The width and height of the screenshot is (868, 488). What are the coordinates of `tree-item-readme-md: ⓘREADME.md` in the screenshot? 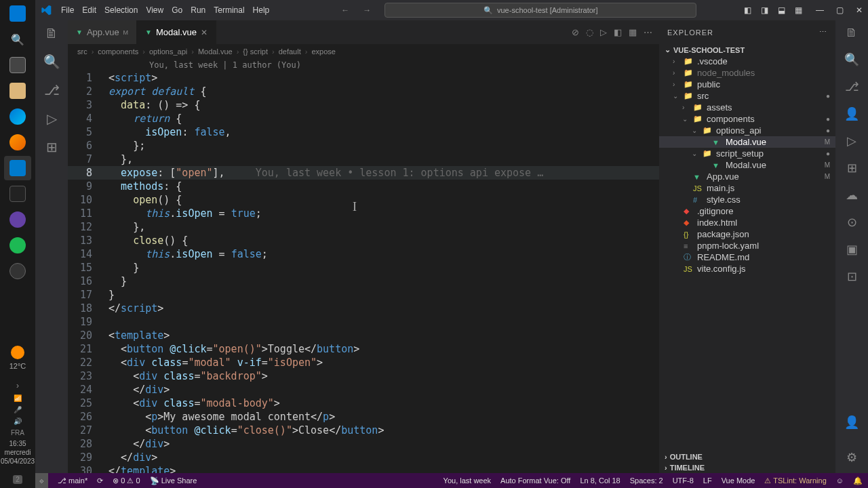 It's located at (747, 258).